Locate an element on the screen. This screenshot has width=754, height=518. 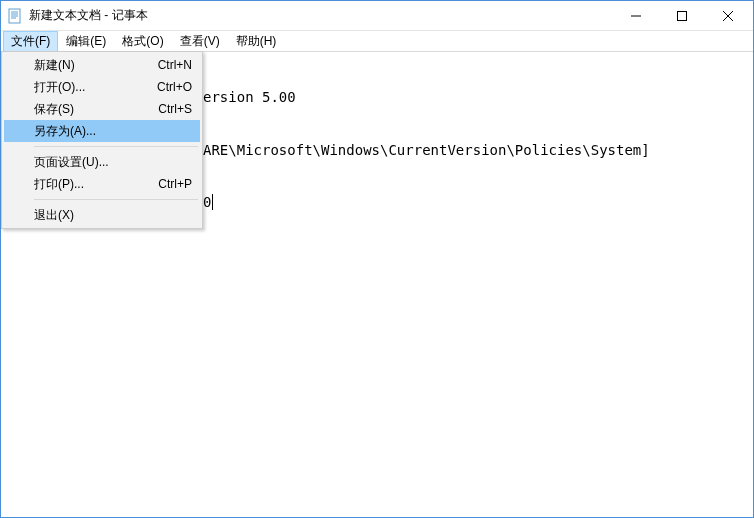
menu-item-label: 保存(S) is located at coordinates (96, 110).